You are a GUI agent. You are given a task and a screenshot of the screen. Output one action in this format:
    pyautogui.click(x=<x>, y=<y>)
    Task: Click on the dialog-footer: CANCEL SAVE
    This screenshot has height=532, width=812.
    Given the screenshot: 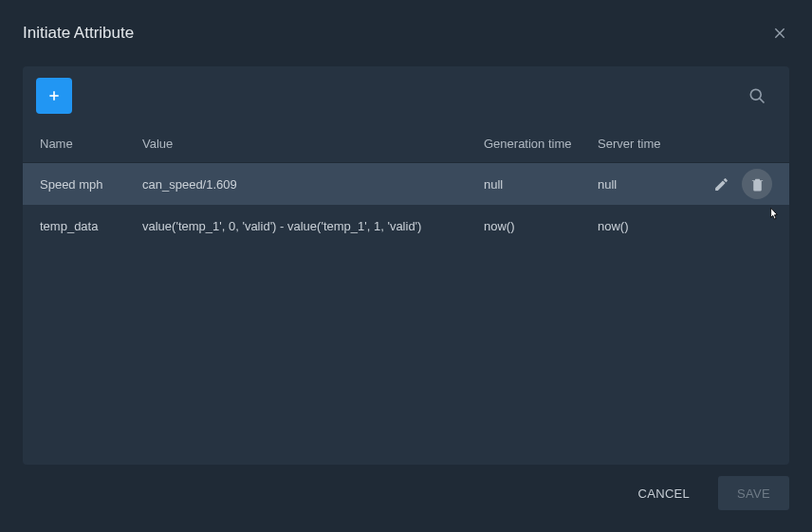 What is the action you would take?
    pyautogui.click(x=406, y=493)
    